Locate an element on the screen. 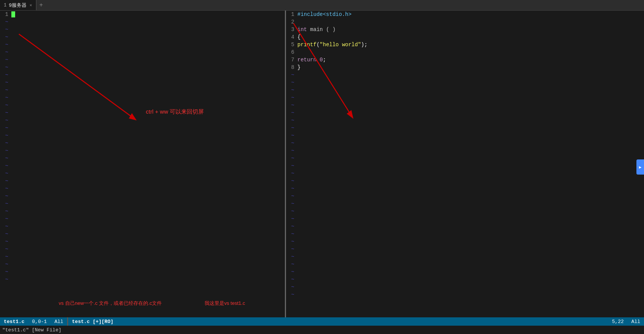  code-line-r1: 1 #include<stdio.h> is located at coordinates (465, 14).